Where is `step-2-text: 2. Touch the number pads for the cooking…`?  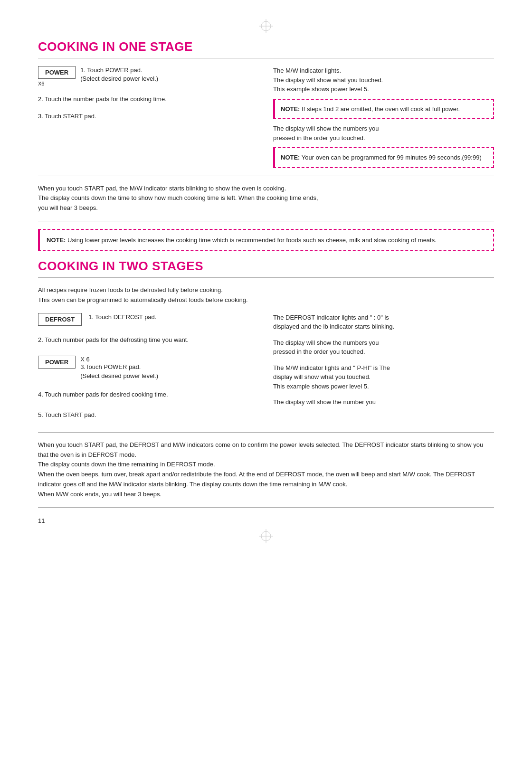
step-2-text: 2. Touch the number pads for the cooking… is located at coordinates (148, 99).